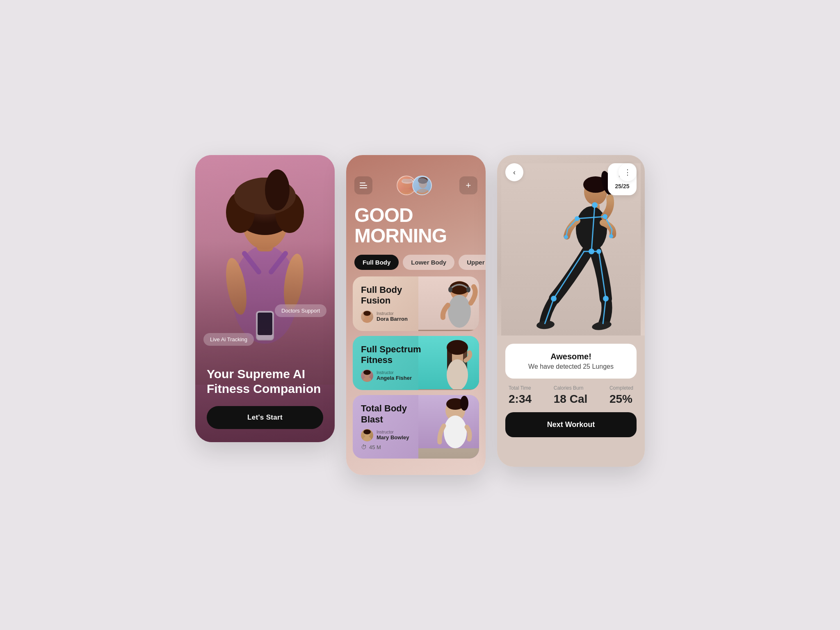  What do you see at coordinates (364, 447) in the screenshot?
I see `clock-icon: ⏱` at bounding box center [364, 447].